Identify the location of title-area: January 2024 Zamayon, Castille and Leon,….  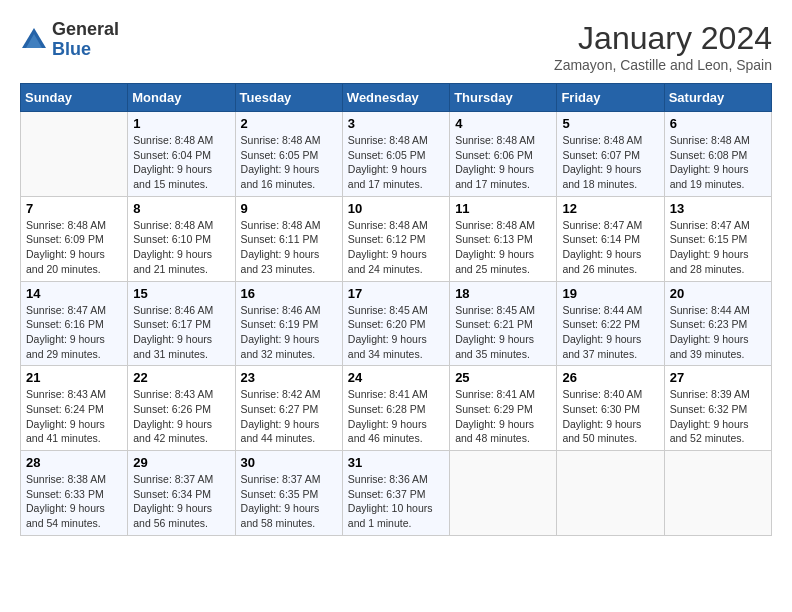
(663, 46).